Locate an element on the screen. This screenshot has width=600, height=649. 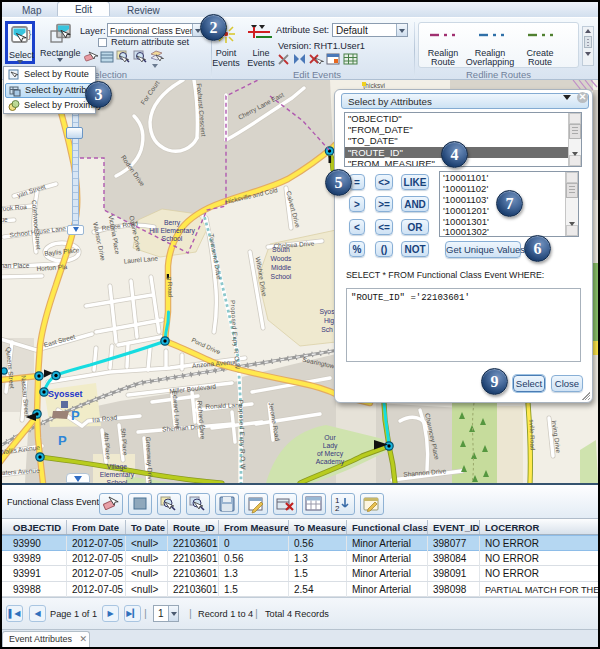
svg-text: Lady is located at coordinates (330, 446).